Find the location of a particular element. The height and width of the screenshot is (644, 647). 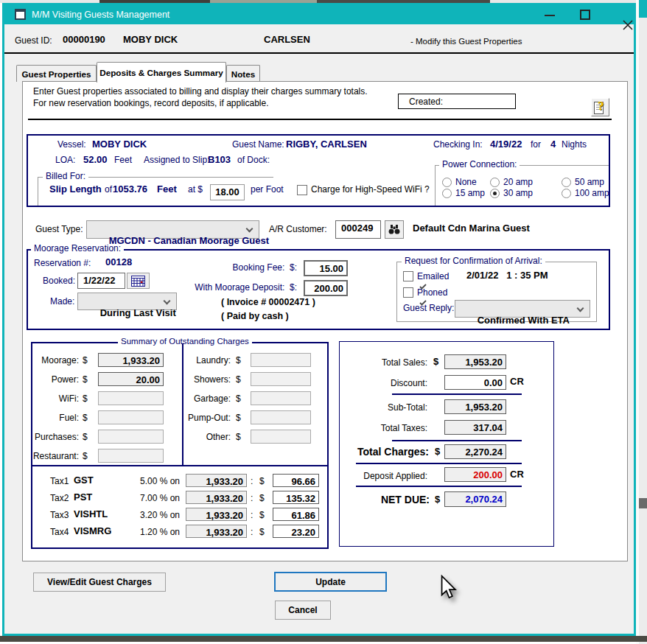

guest-type-dropdown: MGCDN - Canadian Moorage Guest is located at coordinates (172, 230).